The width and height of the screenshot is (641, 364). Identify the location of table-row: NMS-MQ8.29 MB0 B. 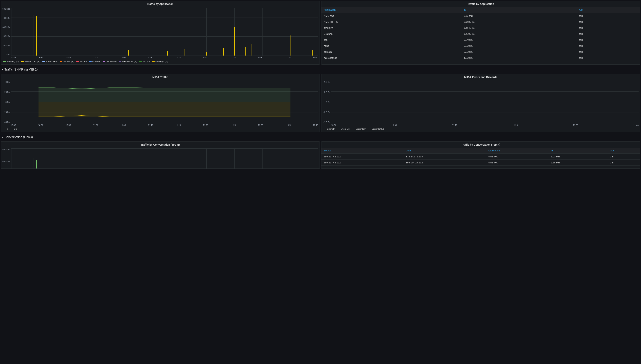
(481, 16).